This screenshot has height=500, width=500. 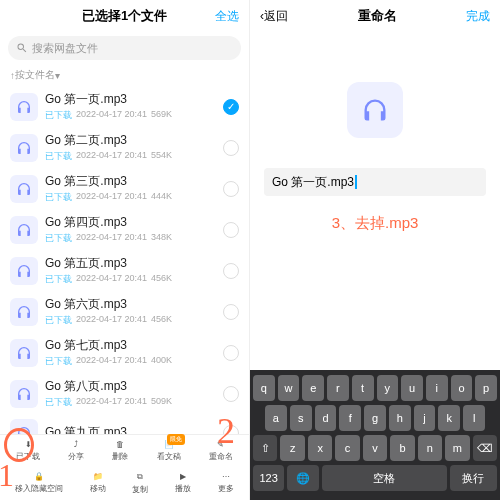 What do you see at coordinates (124, 48) in the screenshot?
I see `search-input: 搜索网盘文件` at bounding box center [124, 48].